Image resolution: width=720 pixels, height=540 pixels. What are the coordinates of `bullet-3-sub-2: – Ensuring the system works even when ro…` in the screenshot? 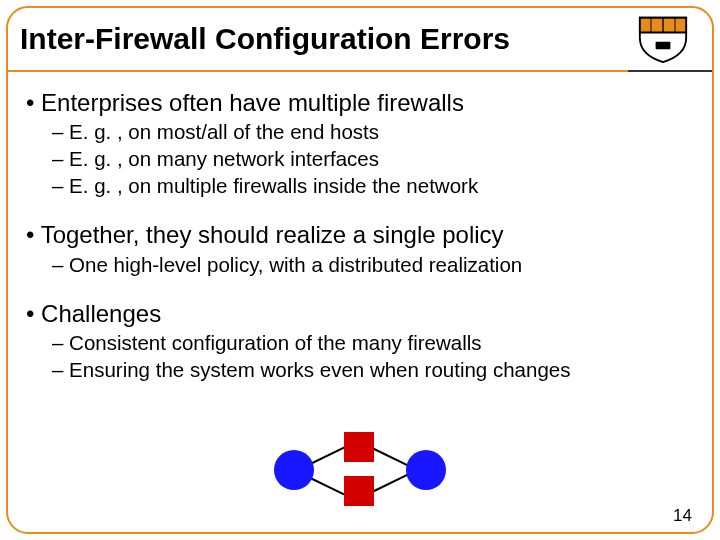 It's located at (375, 370).